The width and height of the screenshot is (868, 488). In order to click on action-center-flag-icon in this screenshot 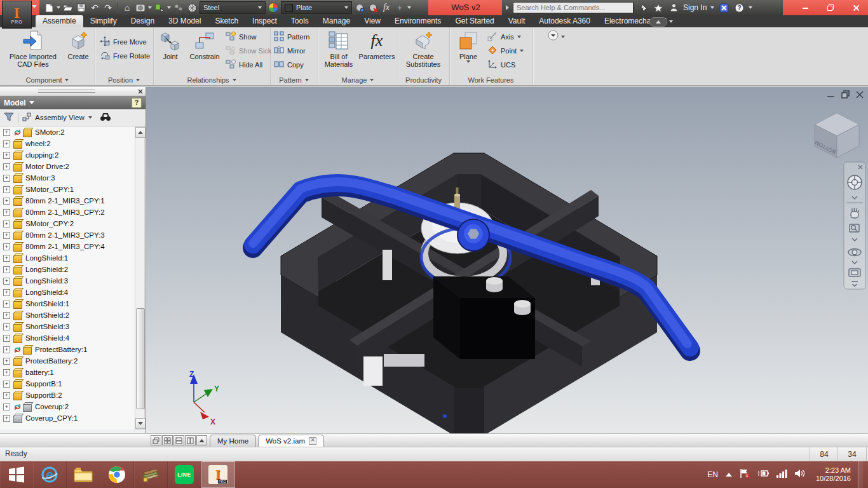, I will do `click(745, 475)`.